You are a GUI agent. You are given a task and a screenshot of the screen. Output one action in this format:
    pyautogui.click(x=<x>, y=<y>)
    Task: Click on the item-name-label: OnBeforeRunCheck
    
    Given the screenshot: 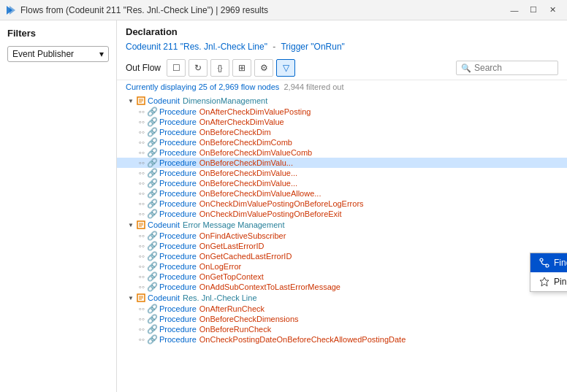 What is the action you would take?
    pyautogui.click(x=235, y=329)
    